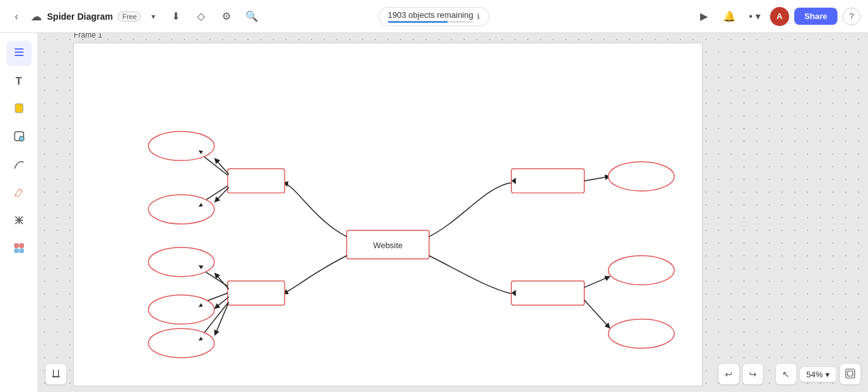  Describe the element at coordinates (201, 17) in the screenshot. I see `tag-icon: ◇` at that location.